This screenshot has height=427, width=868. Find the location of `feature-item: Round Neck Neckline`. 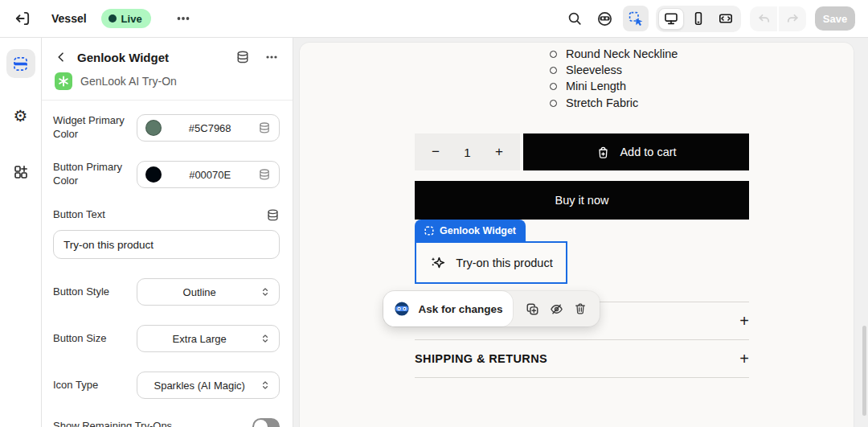

feature-item: Round Neck Neckline is located at coordinates (613, 54).